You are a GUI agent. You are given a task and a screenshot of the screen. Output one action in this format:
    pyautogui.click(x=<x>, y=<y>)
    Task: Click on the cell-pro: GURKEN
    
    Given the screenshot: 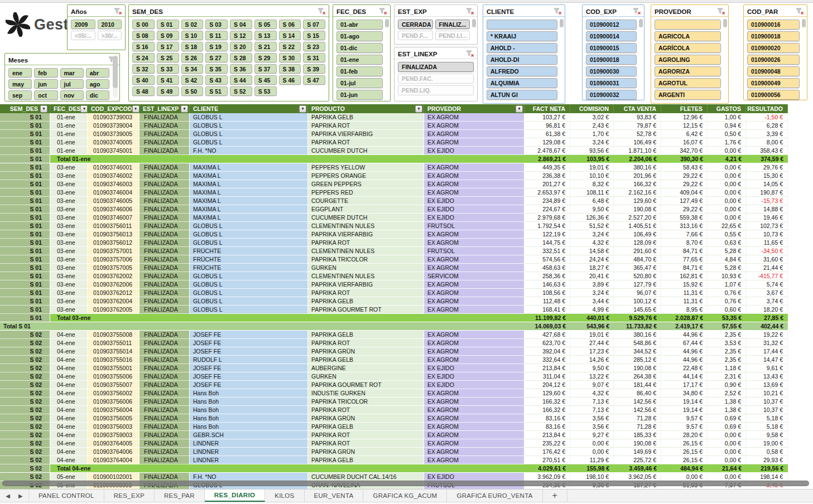 What is the action you would take?
    pyautogui.click(x=366, y=377)
    